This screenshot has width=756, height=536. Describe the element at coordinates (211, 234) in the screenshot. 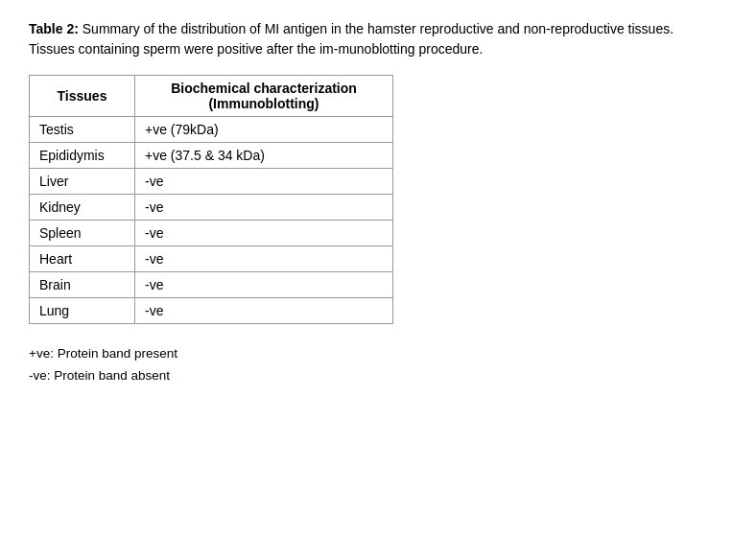

I see `table-row: Spleen-ve` at that location.